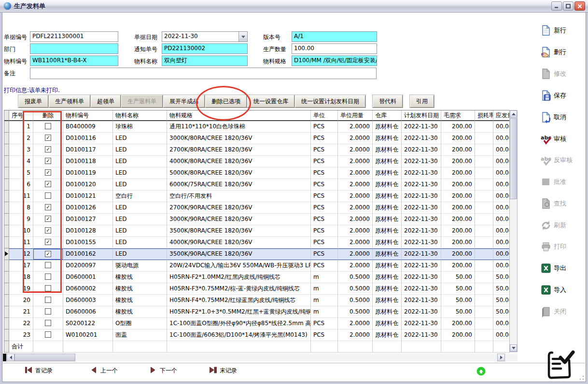 The height and width of the screenshot is (384, 588). I want to click on scroll-right-button, so click(501, 357).